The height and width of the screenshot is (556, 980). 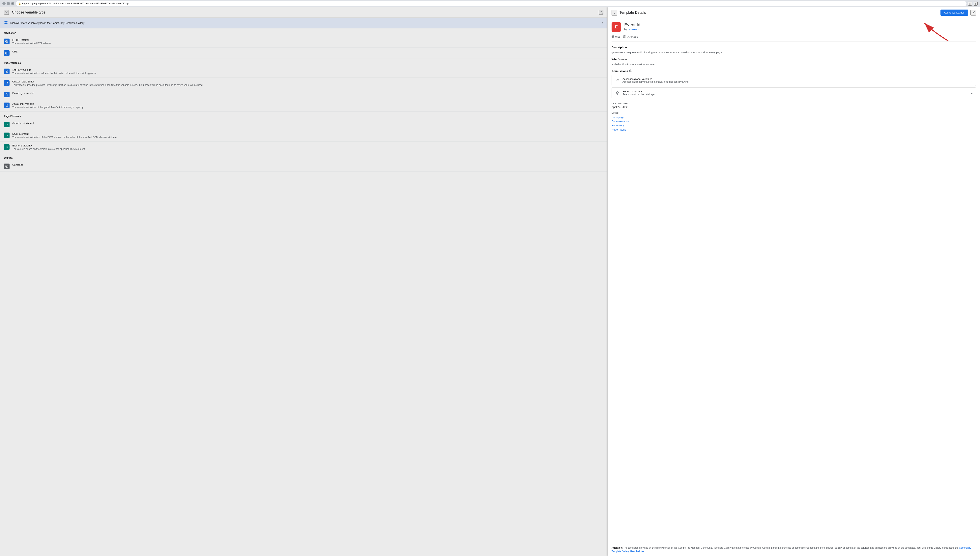 What do you see at coordinates (617, 548) in the screenshot?
I see `attention-label: Attention` at bounding box center [617, 548].